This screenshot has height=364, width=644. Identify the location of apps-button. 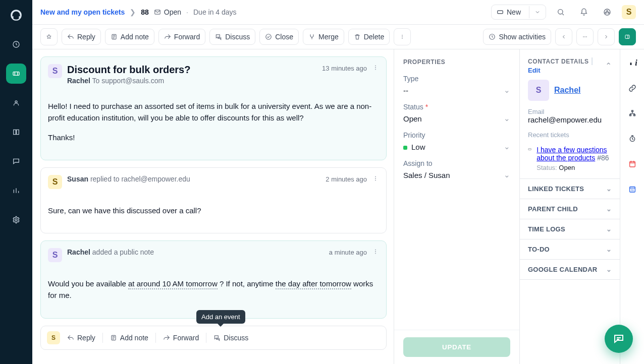
(607, 12).